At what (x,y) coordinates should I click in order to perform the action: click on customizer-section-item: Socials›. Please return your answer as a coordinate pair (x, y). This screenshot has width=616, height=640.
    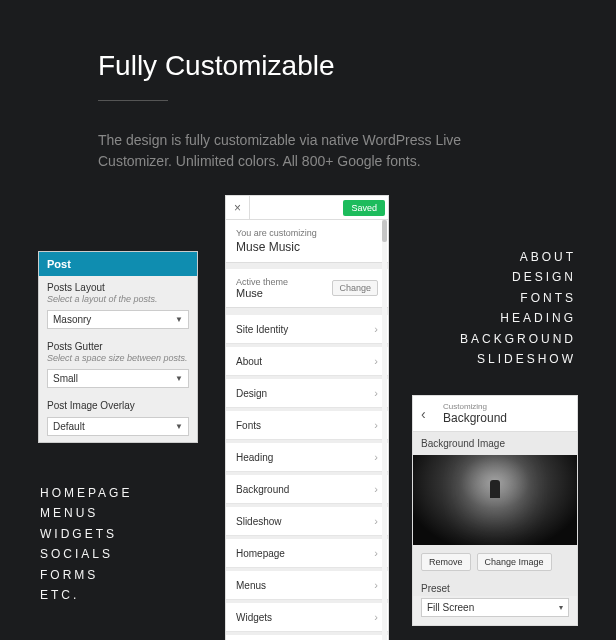
    Looking at the image, I should click on (307, 637).